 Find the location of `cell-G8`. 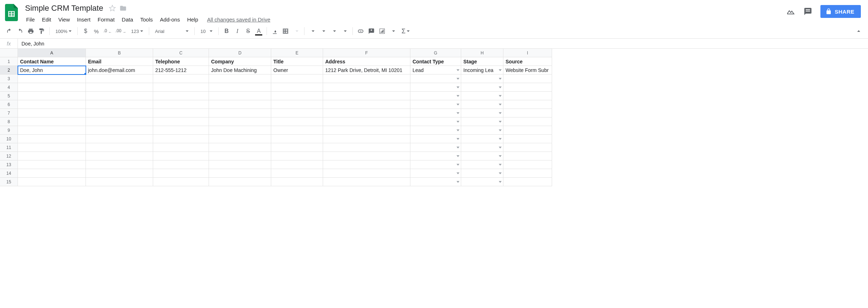

cell-G8 is located at coordinates (436, 122).